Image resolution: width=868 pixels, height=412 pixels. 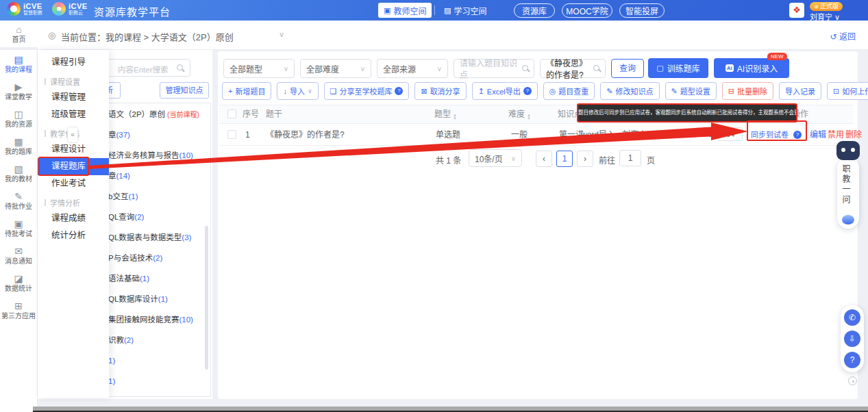 I want to click on menu-item: 课程设计, so click(x=73, y=149).